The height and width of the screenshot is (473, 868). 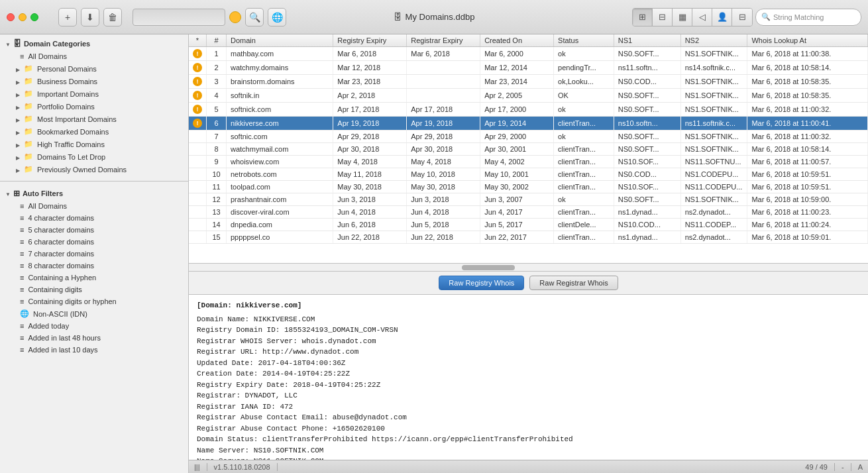 What do you see at coordinates (94, 314) in the screenshot?
I see `sidebar-filter-non-ascii: 🌐 Non-ASCII (IDN)` at bounding box center [94, 314].